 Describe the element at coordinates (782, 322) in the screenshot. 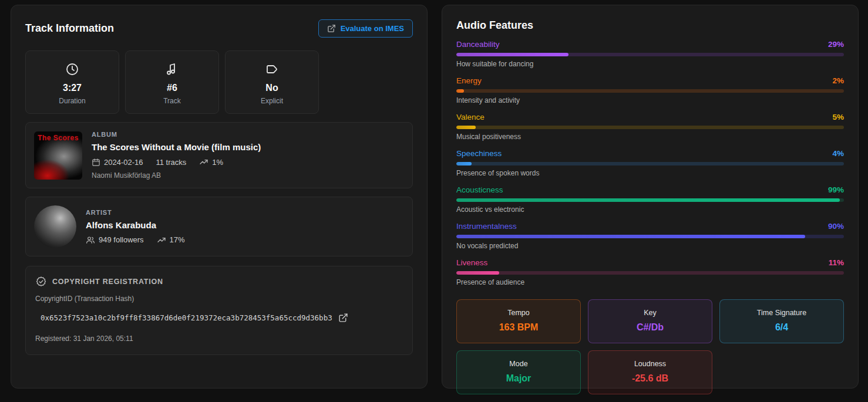

I see `time-signature-card: Time Signature 6/4` at that location.